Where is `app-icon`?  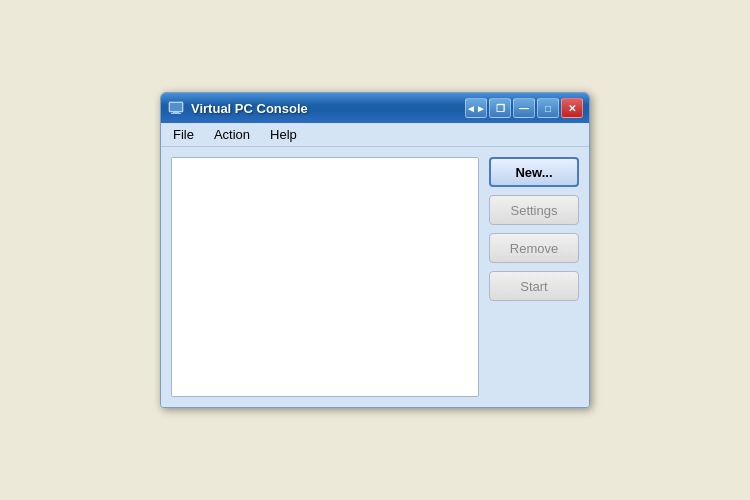 app-icon is located at coordinates (176, 108).